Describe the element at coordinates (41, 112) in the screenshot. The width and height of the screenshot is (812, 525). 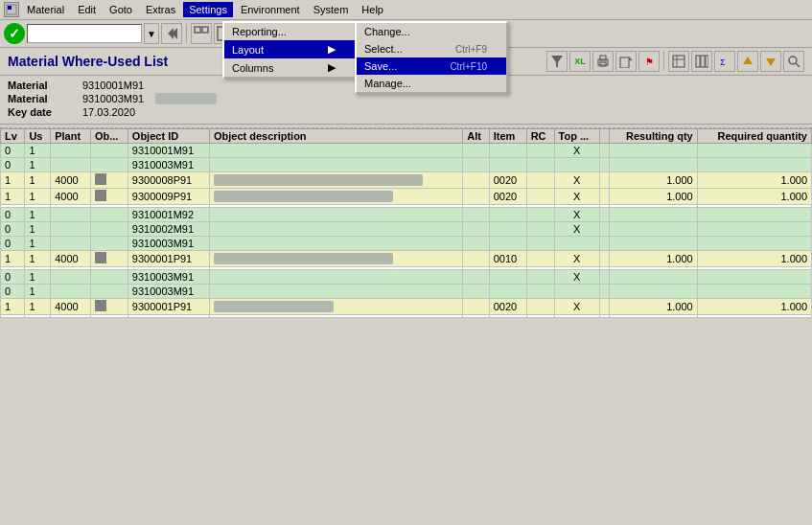
I see `key-date-label: Key date` at that location.